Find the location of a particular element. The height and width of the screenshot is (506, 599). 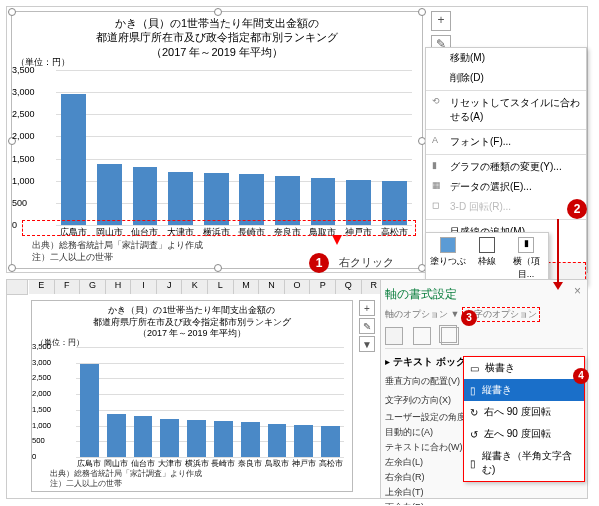

right-click-label: 右クリック is located at coordinates (366, 262).